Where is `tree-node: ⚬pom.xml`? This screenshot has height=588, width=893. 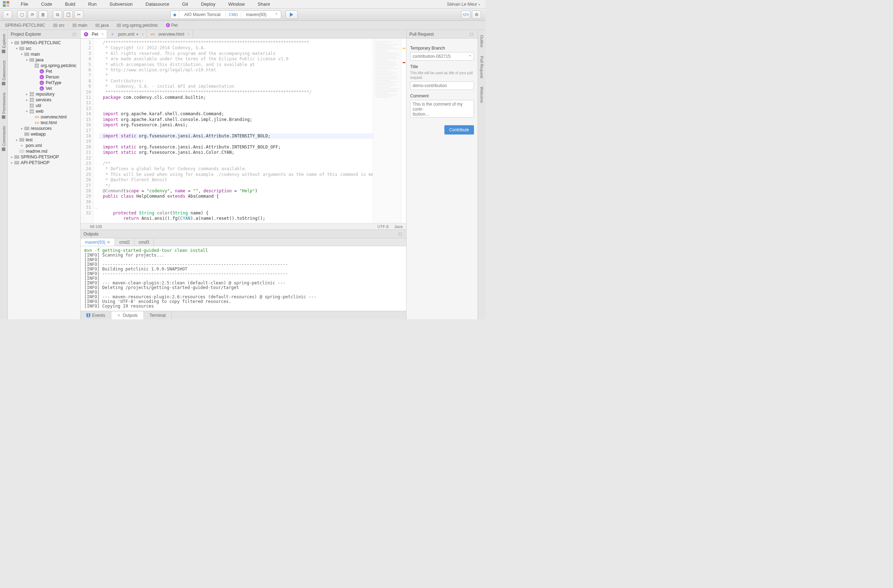
tree-node: ⚬pom.xml is located at coordinates (44, 146).